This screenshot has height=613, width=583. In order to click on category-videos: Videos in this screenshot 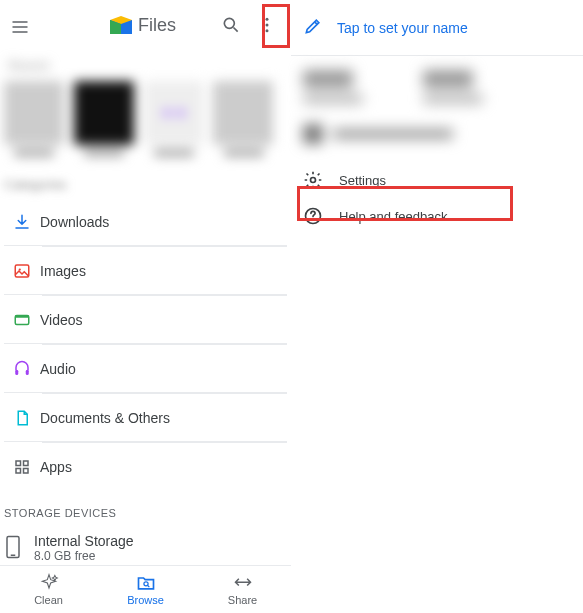, I will do `click(146, 320)`.